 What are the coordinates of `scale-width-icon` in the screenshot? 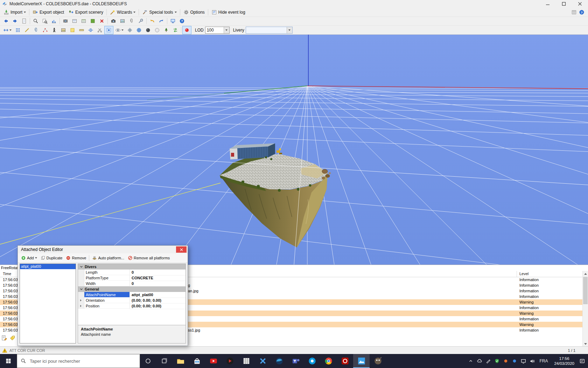 It's located at (91, 30).